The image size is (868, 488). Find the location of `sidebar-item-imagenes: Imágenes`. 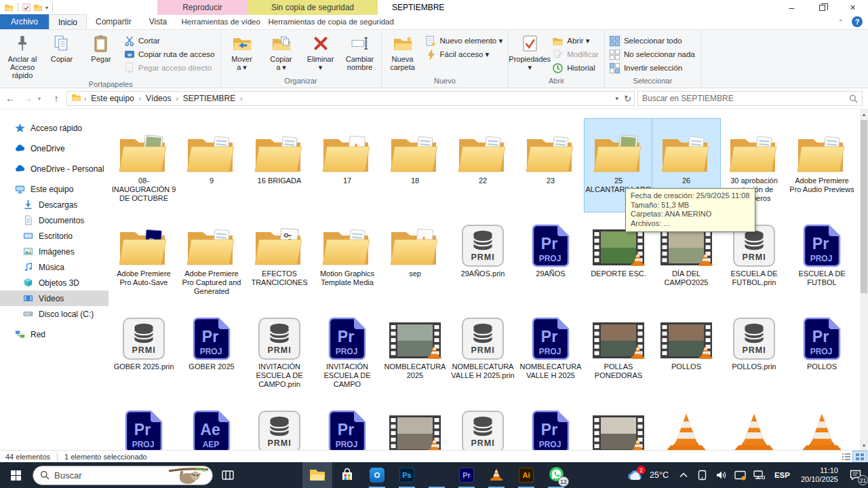

sidebar-item-imagenes: Imágenes is located at coordinates (54, 251).